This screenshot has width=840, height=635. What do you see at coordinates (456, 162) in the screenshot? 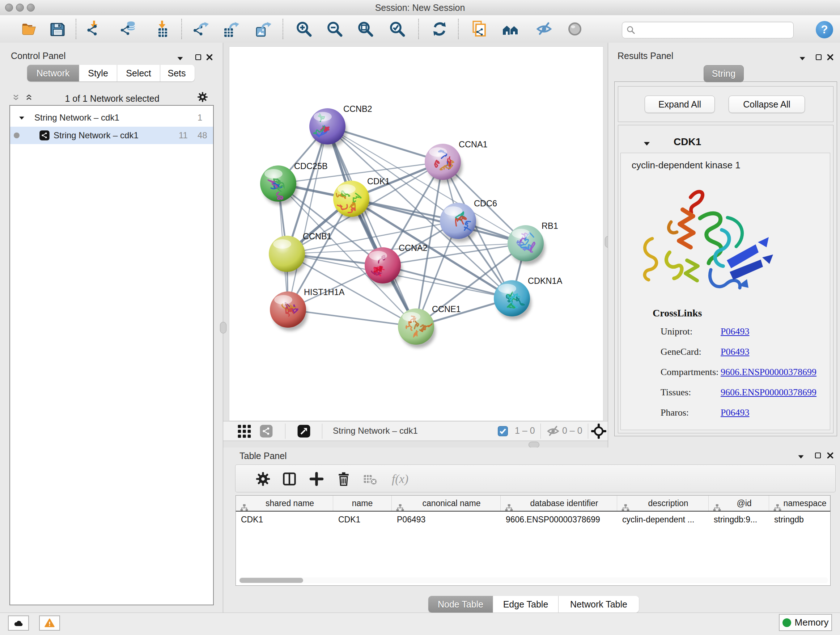
I see `network-node-CCNA1: CCNA1` at bounding box center [456, 162].